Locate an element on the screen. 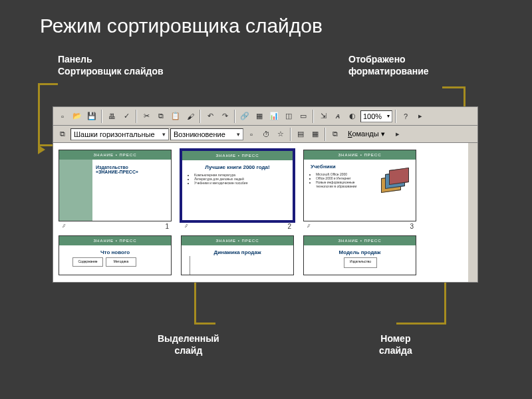 Image resolution: width=532 pixels, height=399 pixels. slide-thumb: ЗНАНИЕ • ПРЕСС Лучшие книги 2000 года! К… is located at coordinates (237, 190).